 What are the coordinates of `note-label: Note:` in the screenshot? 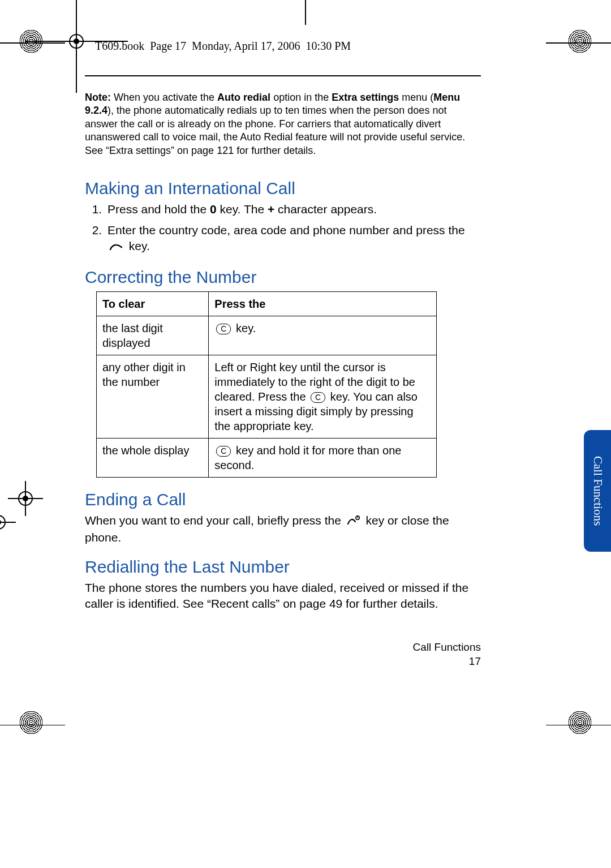 It's located at (98, 97).